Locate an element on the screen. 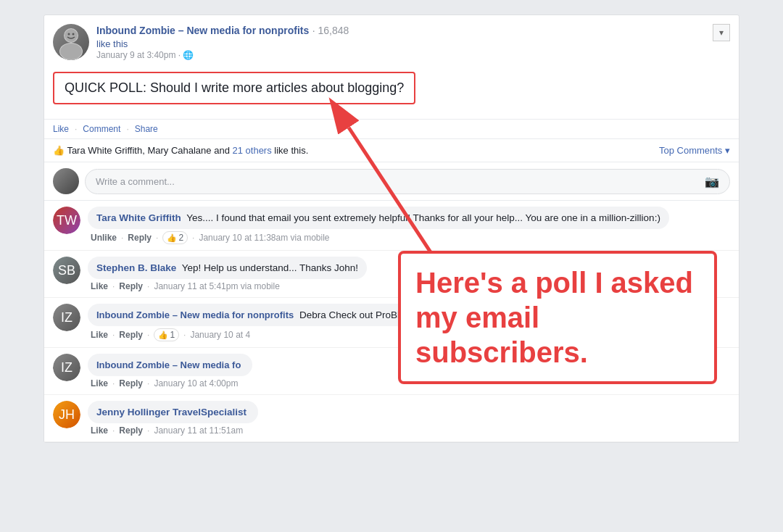 The height and width of the screenshot is (532, 783). post-header: Inbound Zombie – New media for nonprofit… is located at coordinates (392, 41).